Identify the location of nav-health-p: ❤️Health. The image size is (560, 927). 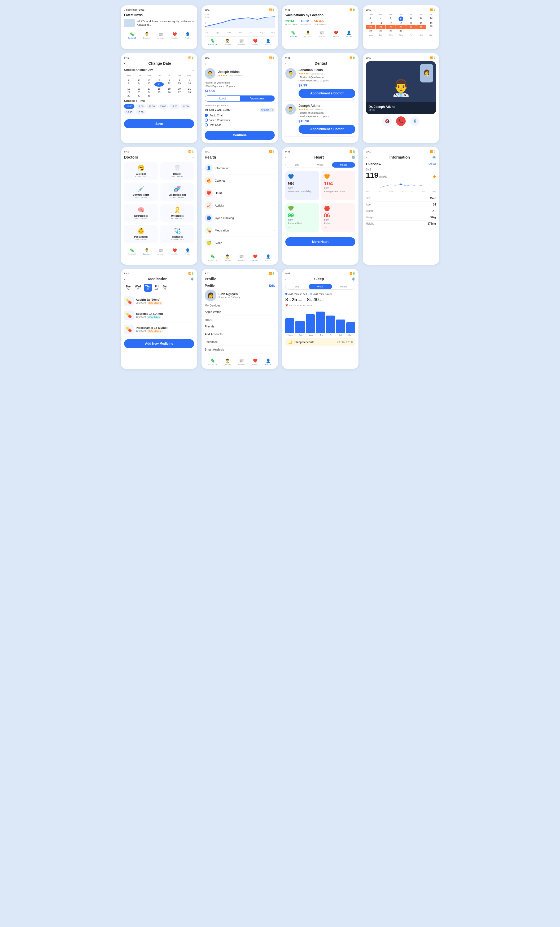
(255, 362).